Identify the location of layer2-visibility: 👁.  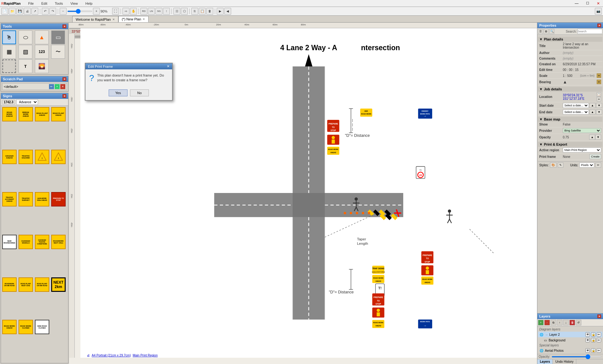
(588, 335).